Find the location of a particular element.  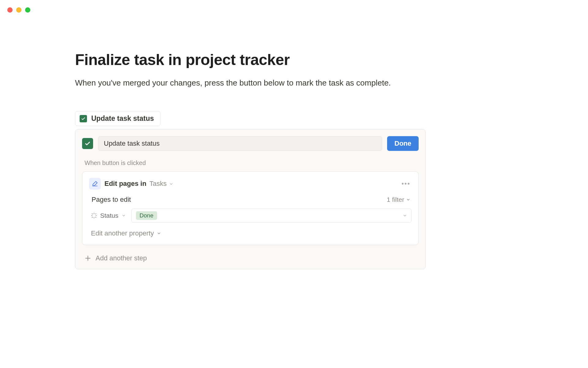

config-header: Done is located at coordinates (251, 144).